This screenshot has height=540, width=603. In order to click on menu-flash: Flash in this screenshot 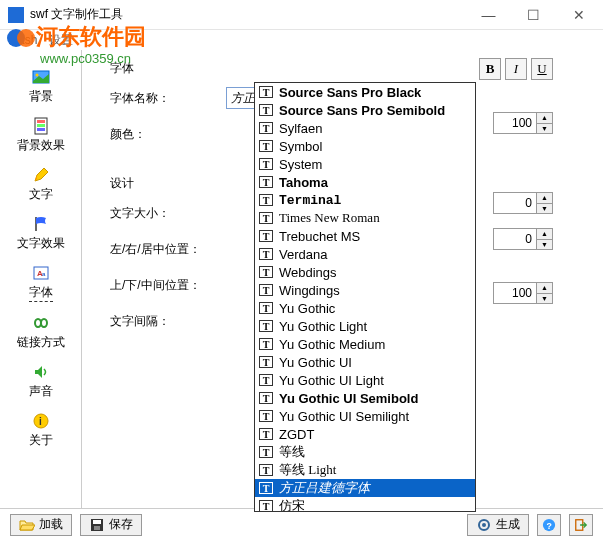, I will do `click(22, 40)`.